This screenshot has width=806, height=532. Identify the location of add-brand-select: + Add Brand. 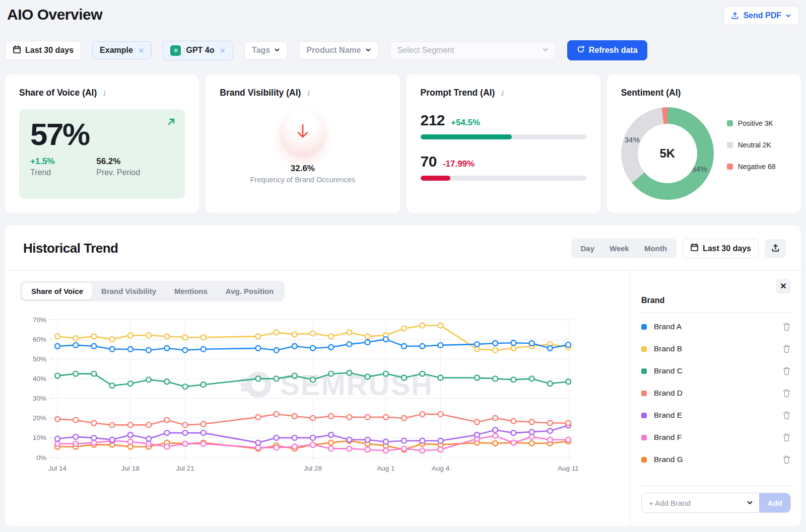
(700, 503).